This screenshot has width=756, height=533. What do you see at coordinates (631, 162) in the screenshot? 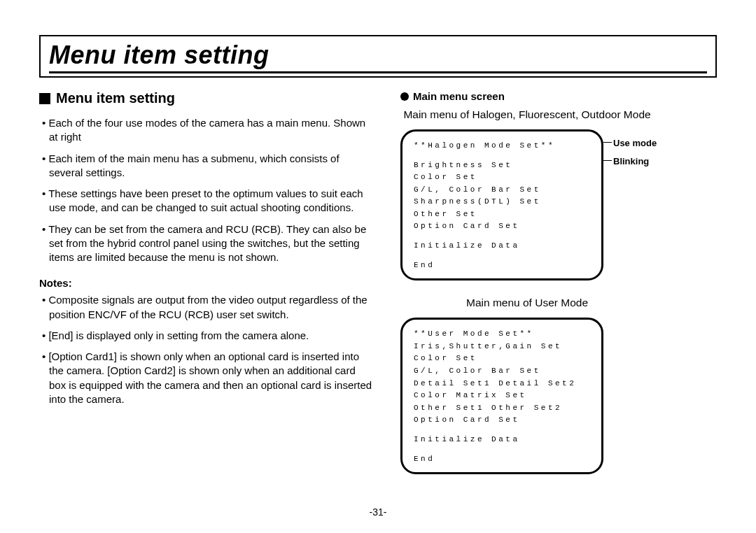
I see `blinking-label: Blinking` at bounding box center [631, 162].